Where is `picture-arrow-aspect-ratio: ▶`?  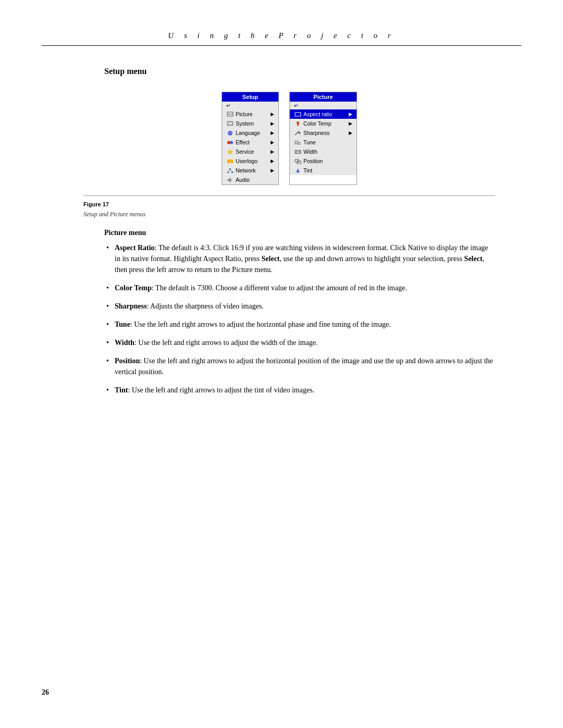
picture-arrow-aspect-ratio: ▶ is located at coordinates (350, 114).